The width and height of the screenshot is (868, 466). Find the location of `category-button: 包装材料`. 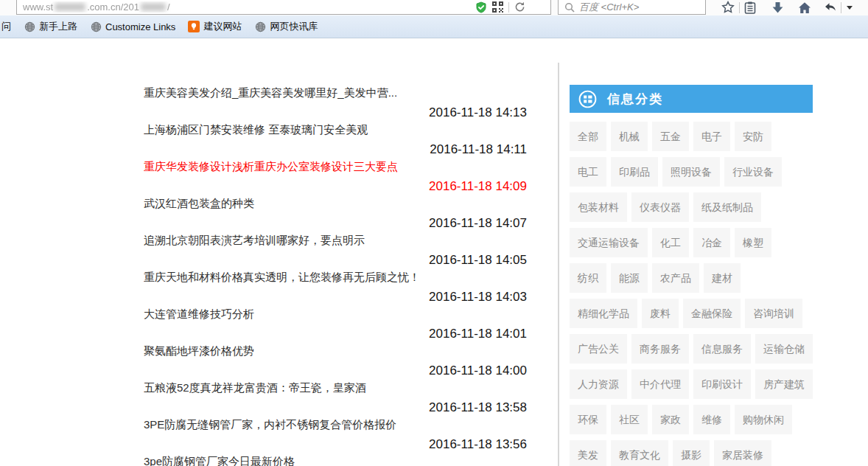

category-button: 包装材料 is located at coordinates (598, 207).